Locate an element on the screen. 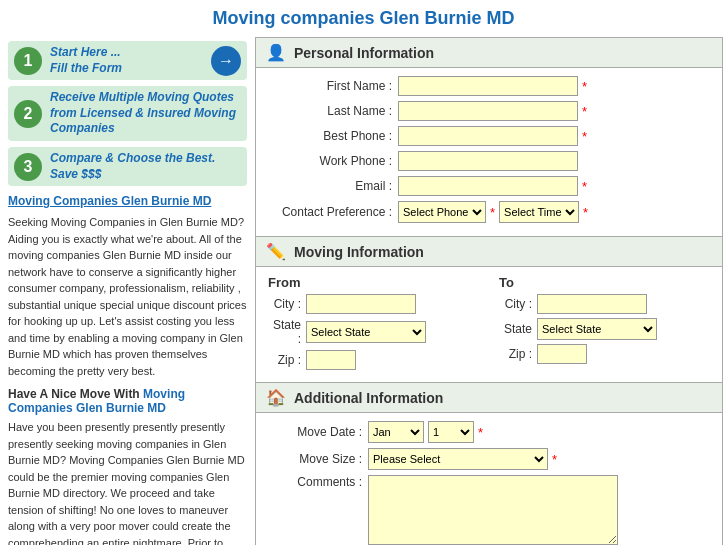 The image size is (727, 545). comments-row: Comments : is located at coordinates (489, 510).